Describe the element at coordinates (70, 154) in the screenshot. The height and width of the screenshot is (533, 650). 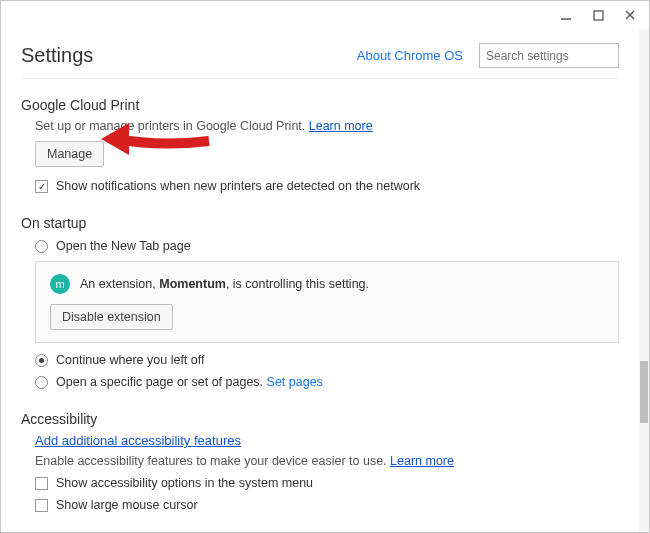
I see `manage-button: Manage` at that location.